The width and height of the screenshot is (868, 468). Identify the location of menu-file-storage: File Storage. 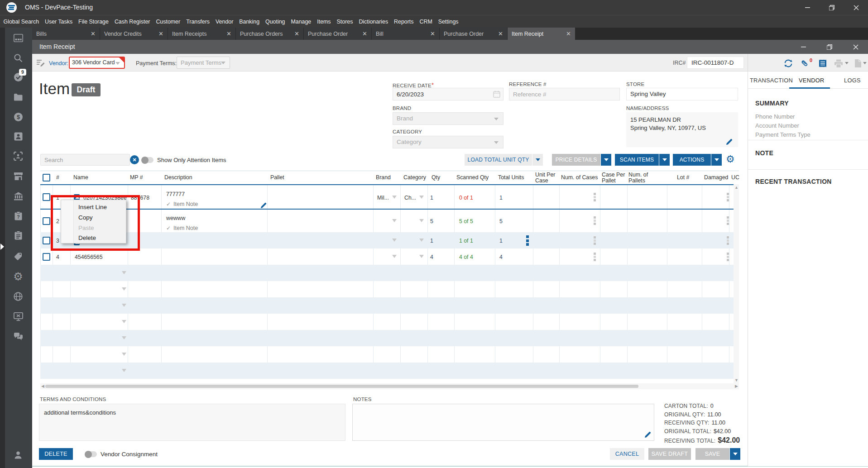
(94, 22).